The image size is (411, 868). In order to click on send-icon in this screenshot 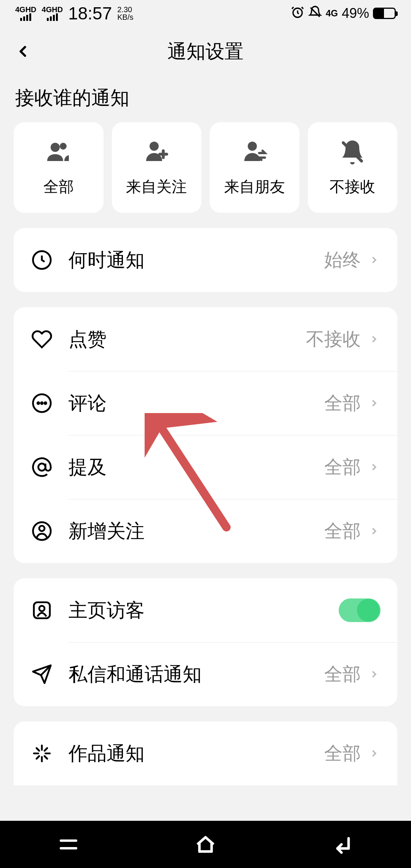, I will do `click(42, 674)`.